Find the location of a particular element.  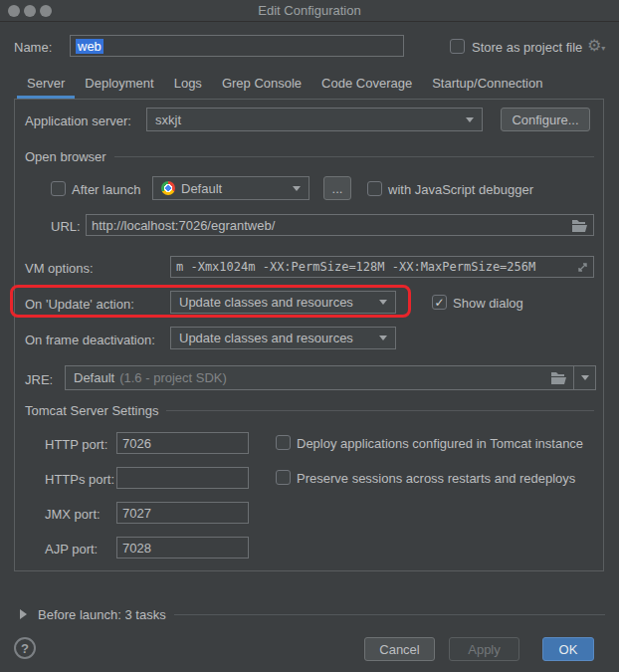

on-frame-deactivation-select: Update classes and resources is located at coordinates (283, 338).